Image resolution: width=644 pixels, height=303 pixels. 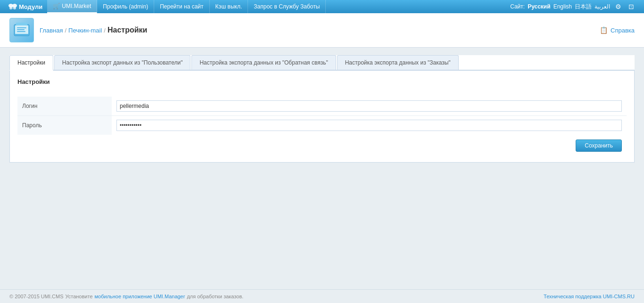 I want to click on tab-settings: Настройки, so click(x=31, y=63).